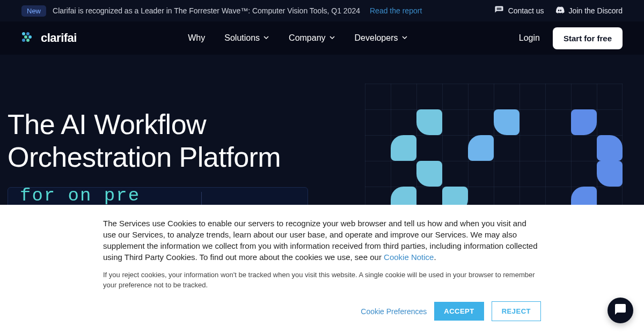 Image resolution: width=644 pixels, height=334 pixels. I want to click on nav-why-label: Why, so click(196, 38).